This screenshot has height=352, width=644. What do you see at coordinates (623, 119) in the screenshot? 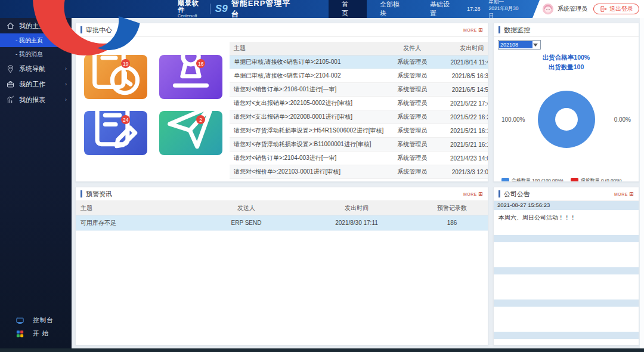
I see `donut-right-label: 0.00%` at bounding box center [623, 119].